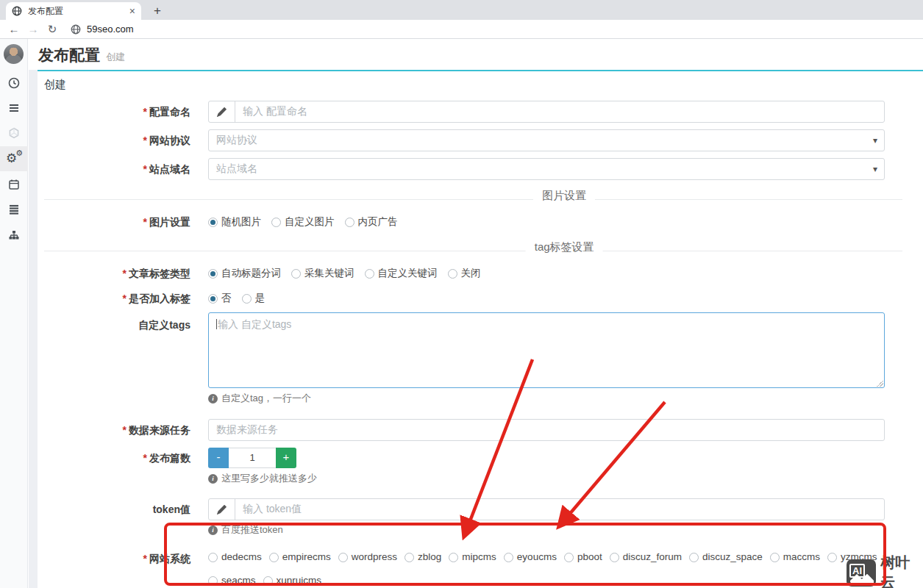 This screenshot has width=923, height=588. What do you see at coordinates (402, 273) in the screenshot?
I see `radio-custom-keywords: 自定义关键词` at bounding box center [402, 273].